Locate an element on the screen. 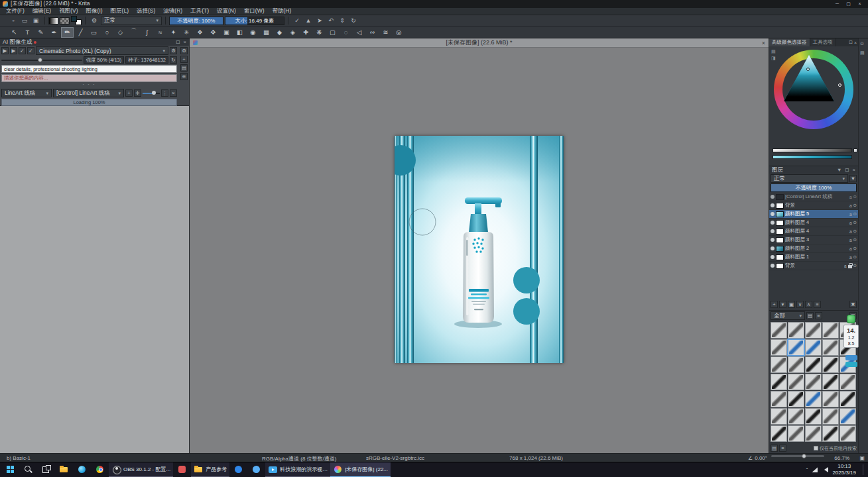  multibrush-tool: ✳ is located at coordinates (187, 32).